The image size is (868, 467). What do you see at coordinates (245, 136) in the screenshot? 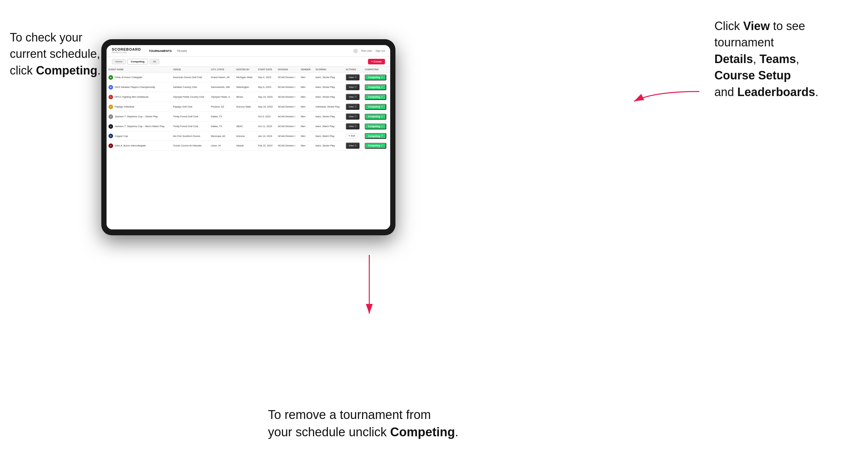
I see `cell-hosted_by: Arizona` at bounding box center [245, 136].